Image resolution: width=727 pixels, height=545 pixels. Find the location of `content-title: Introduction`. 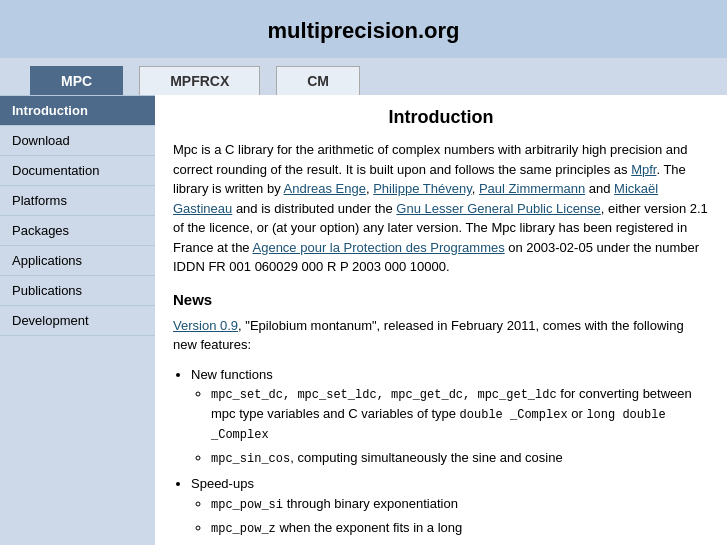

content-title: Introduction is located at coordinates (441, 118).